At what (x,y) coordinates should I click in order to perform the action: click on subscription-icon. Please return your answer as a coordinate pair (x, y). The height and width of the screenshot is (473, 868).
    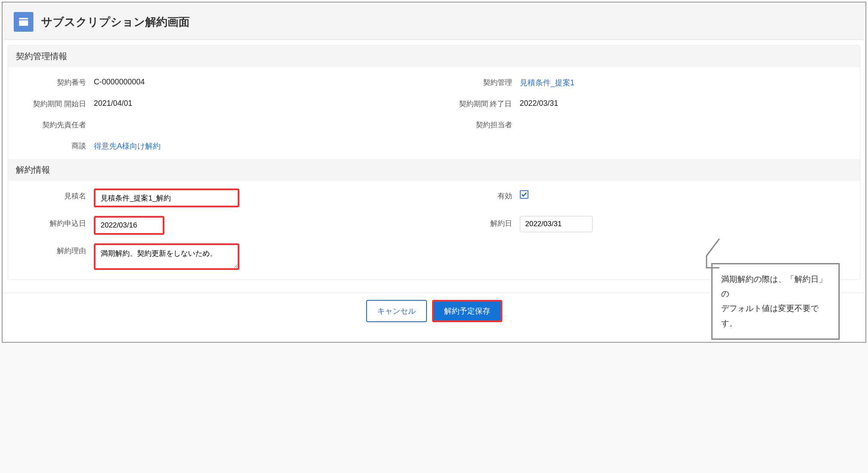
    Looking at the image, I should click on (24, 22).